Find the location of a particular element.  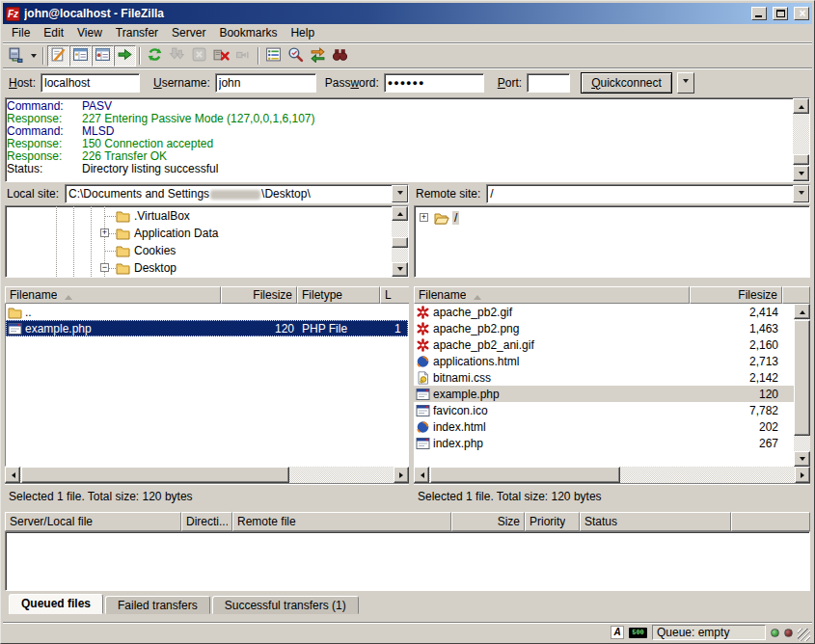

file-row-index-php: index.php267 is located at coordinates (604, 443).